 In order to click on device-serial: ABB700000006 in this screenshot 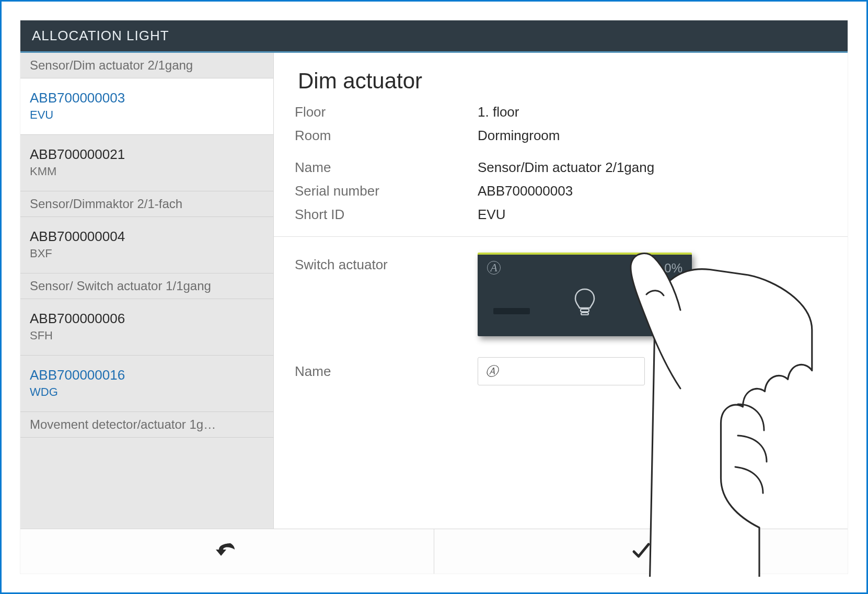, I will do `click(147, 319)`.